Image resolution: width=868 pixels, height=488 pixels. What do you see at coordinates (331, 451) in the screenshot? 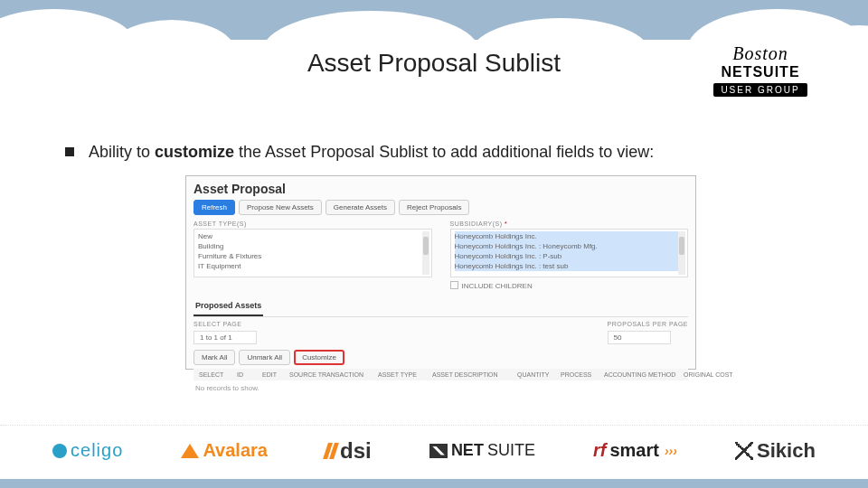
I see `dsi-bars-icon` at bounding box center [331, 451].